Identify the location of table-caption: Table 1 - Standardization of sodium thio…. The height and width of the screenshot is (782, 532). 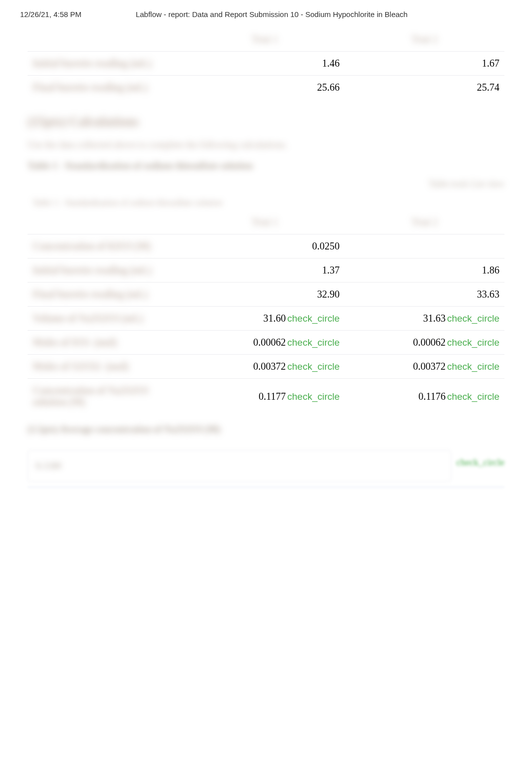
(266, 201).